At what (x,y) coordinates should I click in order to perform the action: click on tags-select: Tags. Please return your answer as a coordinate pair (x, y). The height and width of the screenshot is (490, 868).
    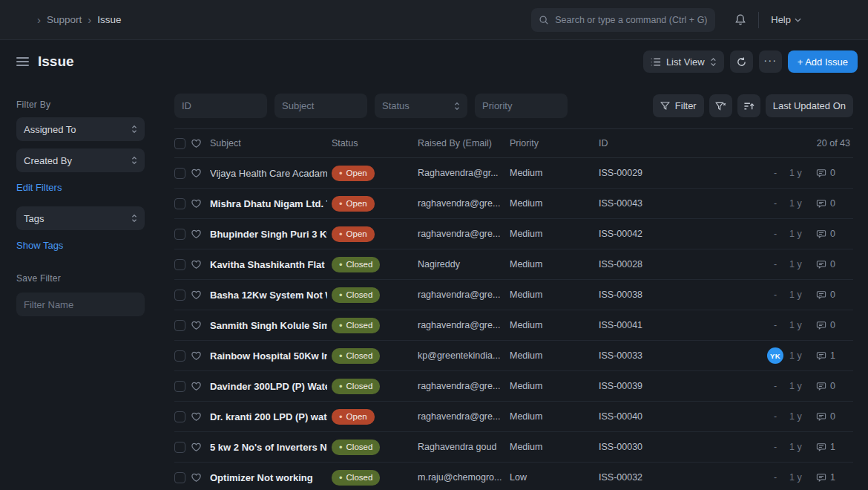
    Looking at the image, I should click on (80, 218).